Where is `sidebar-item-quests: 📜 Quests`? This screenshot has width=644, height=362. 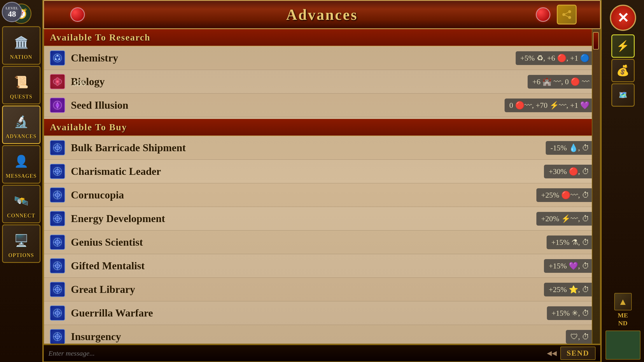 sidebar-item-quests: 📜 Quests is located at coordinates (21, 85).